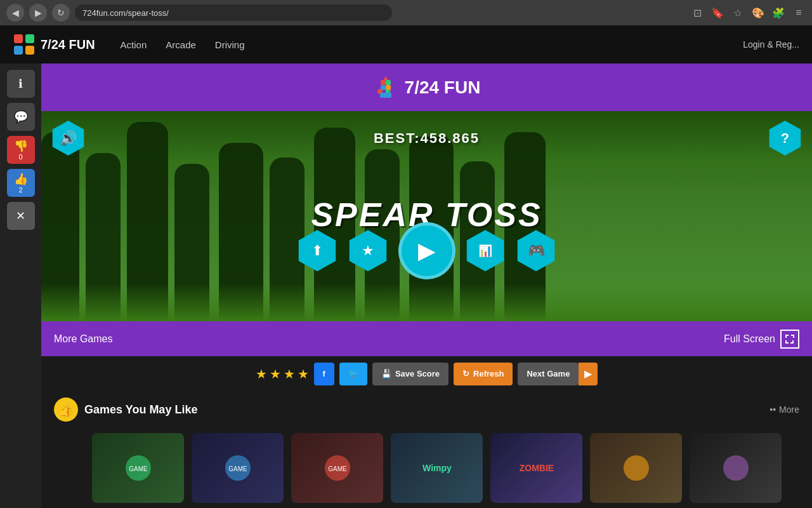  Describe the element at coordinates (337, 468) in the screenshot. I see `game-thumb-3: GAME` at that location.